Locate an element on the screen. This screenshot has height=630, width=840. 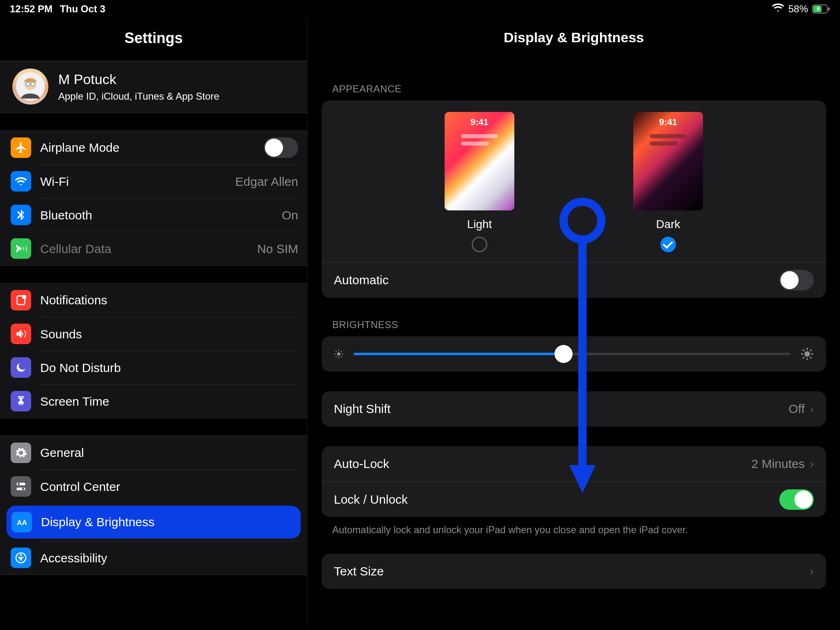
sidebar-item-label: Sounds is located at coordinates (61, 334).